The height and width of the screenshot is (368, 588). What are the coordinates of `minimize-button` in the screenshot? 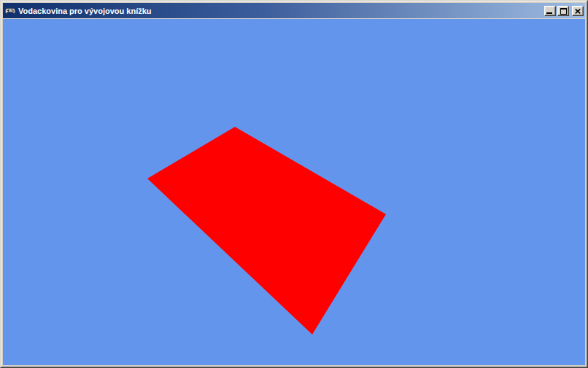 It's located at (550, 11).